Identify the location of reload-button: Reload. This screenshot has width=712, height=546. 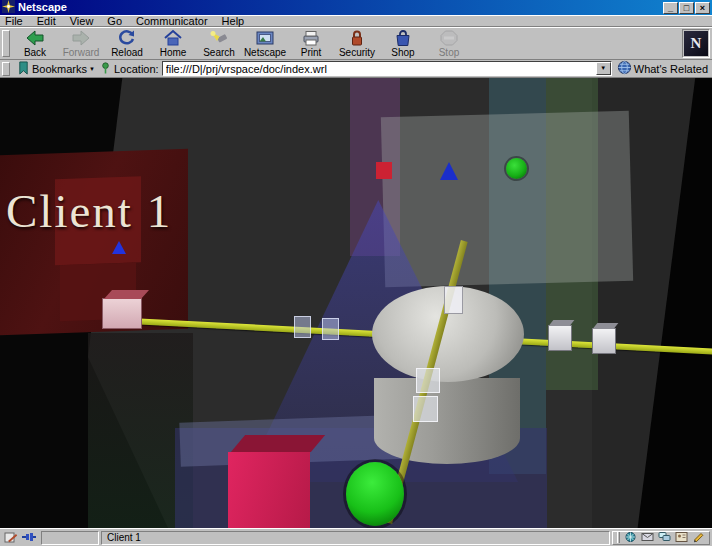
(127, 44).